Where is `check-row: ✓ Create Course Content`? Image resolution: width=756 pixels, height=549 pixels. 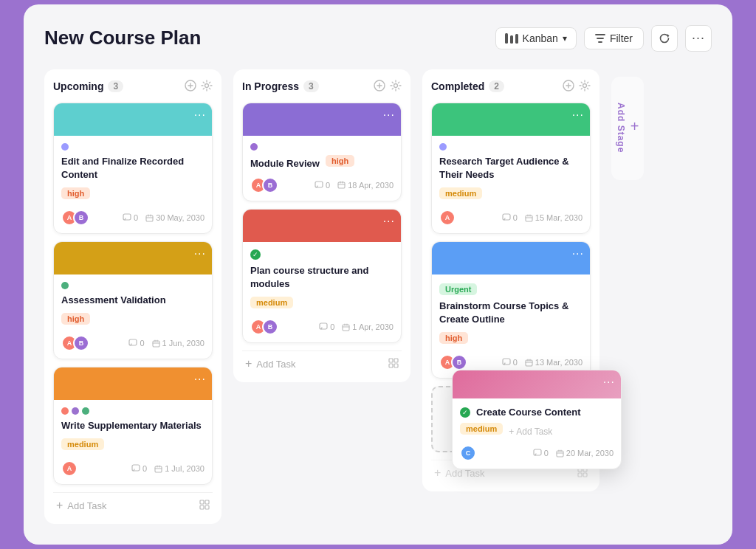 check-row: ✓ Create Course Content is located at coordinates (537, 412).